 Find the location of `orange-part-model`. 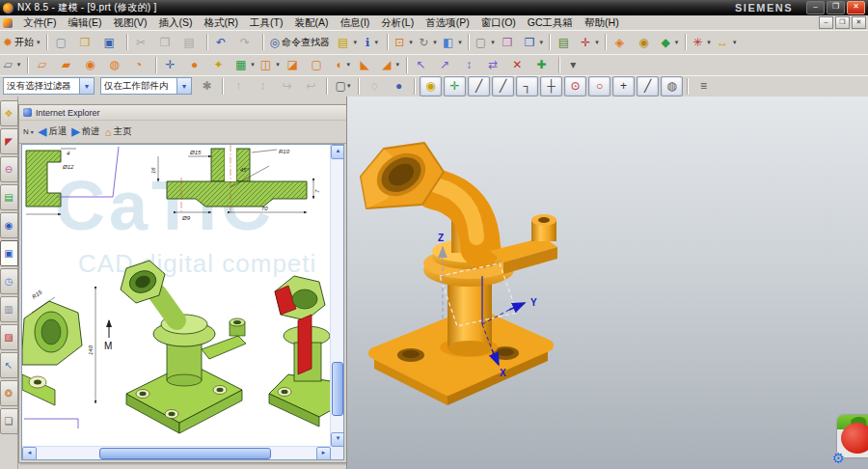

orange-part-model is located at coordinates (459, 274).